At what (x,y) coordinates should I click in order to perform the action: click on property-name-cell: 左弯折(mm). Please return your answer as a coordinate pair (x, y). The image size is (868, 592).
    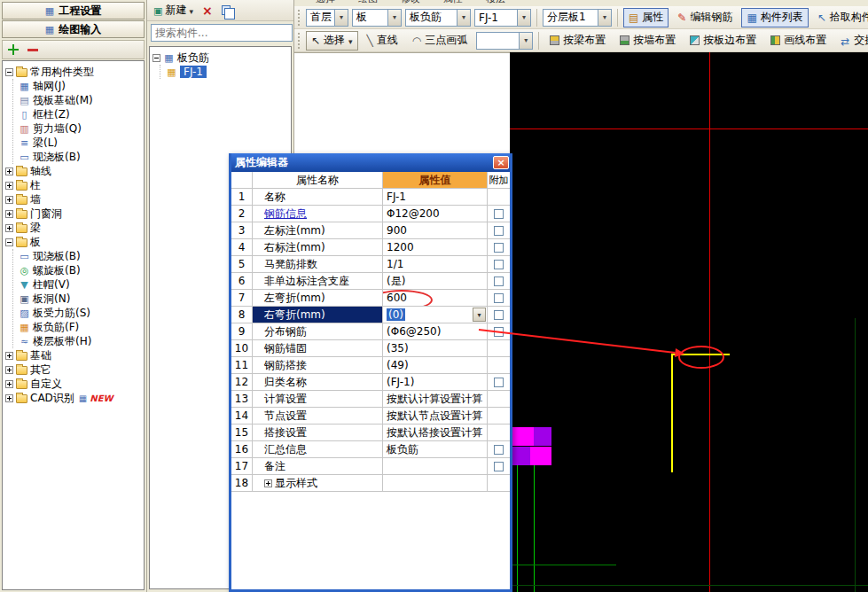
    Looking at the image, I should click on (317, 298).